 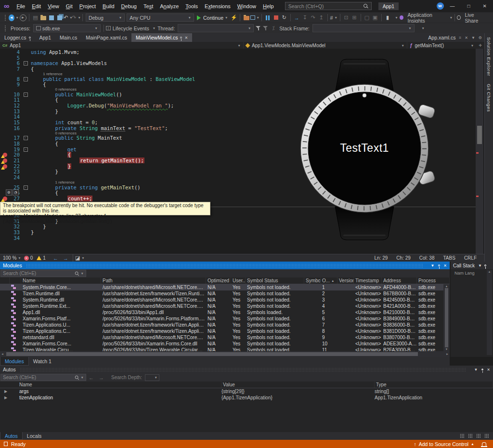 I want to click on user-avatar: W, so click(x=440, y=6).